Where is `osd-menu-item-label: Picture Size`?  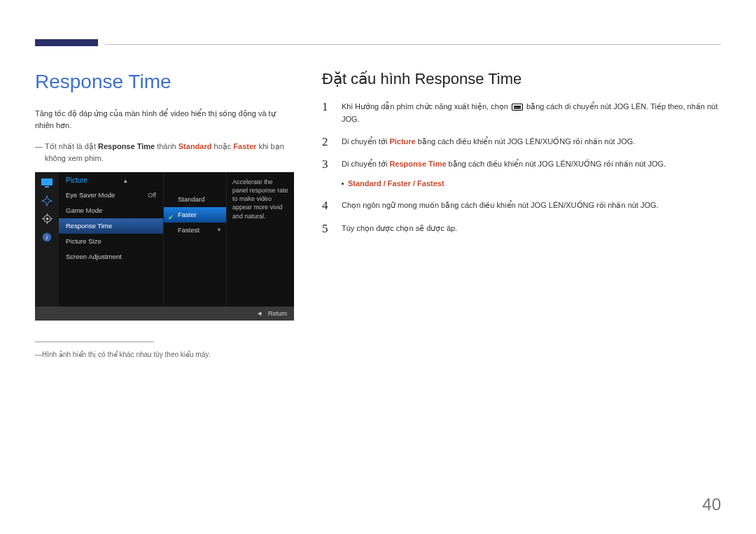 osd-menu-item-label: Picture Size is located at coordinates (84, 241).